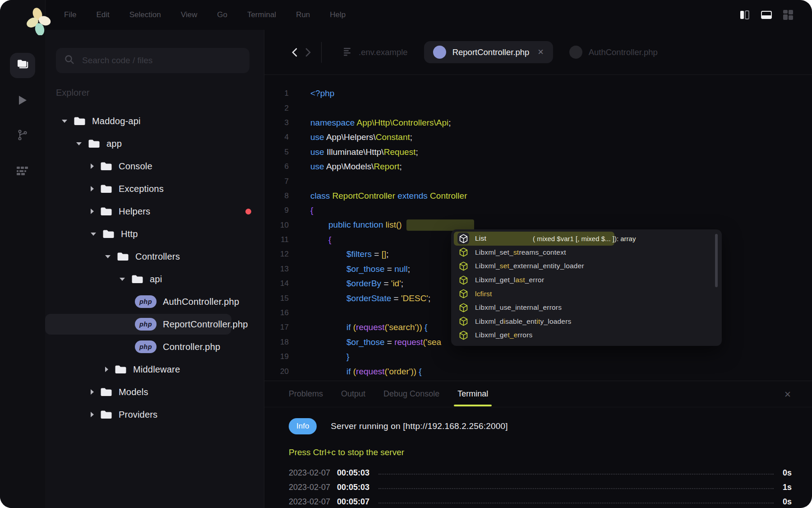 This screenshot has height=508, width=812. What do you see at coordinates (23, 101) in the screenshot?
I see `run-icon` at bounding box center [23, 101].